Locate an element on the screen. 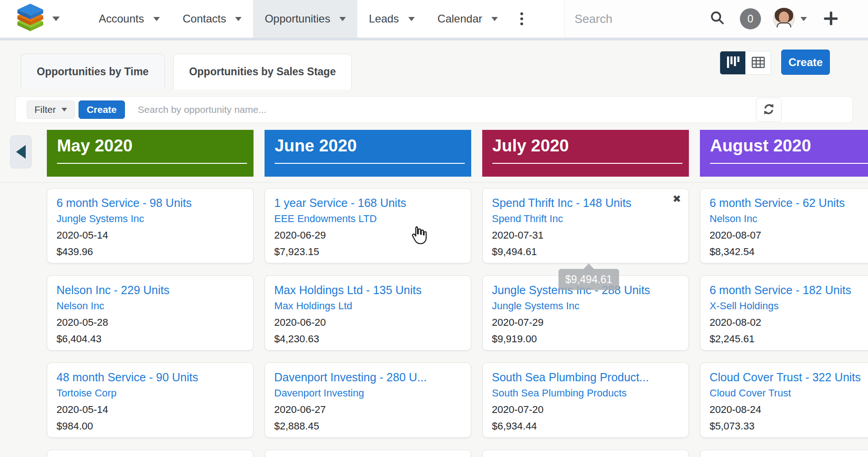  opportunity-name-link: South Sea Plumbing Product... is located at coordinates (586, 377).